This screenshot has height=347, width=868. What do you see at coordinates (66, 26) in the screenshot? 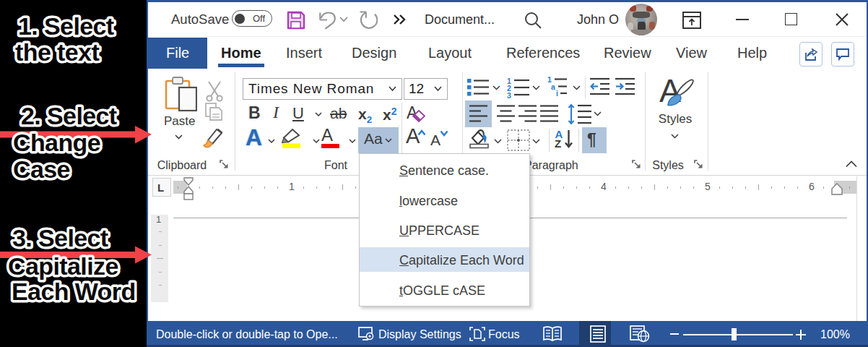
I see `svg-text: 1. Select` at bounding box center [66, 26].